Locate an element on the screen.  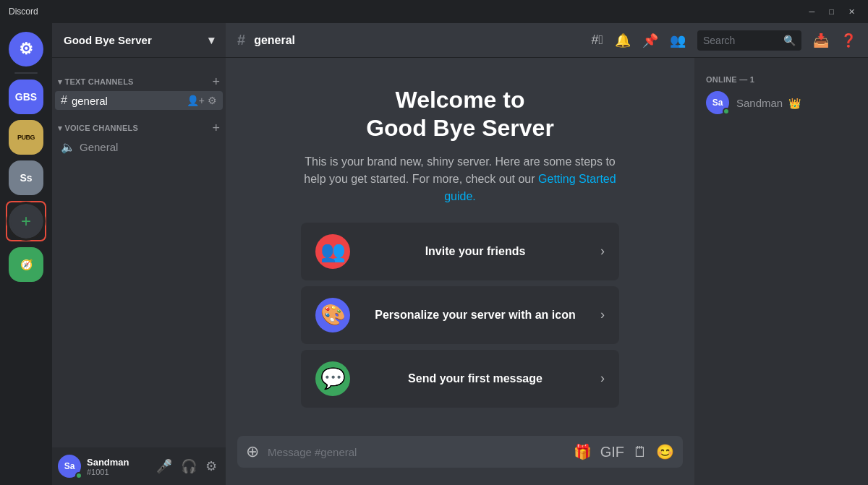
server-header-chevron-icon: ▾ is located at coordinates (211, 40).